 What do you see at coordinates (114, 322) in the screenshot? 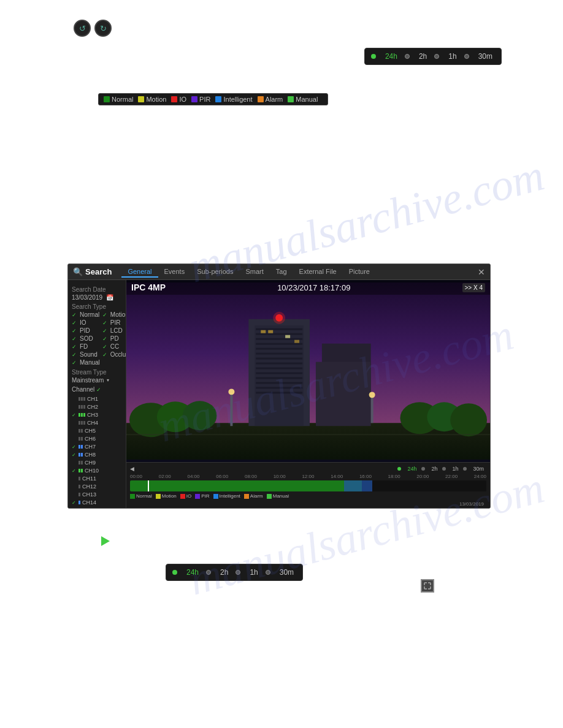
I see `check-pir: ✓ PIR` at bounding box center [114, 322].